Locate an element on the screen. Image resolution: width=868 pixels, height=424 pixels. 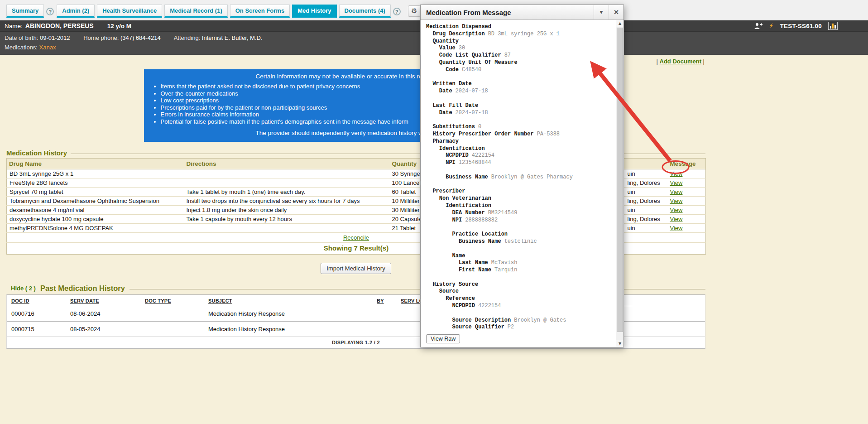
drug-name-cell: FreeStyle 28G lancets is located at coordinates (96, 183).